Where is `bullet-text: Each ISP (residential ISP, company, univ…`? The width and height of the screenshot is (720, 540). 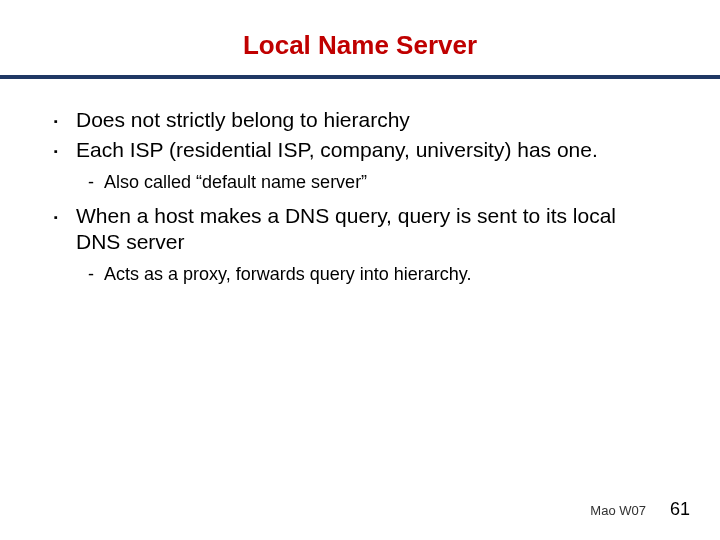
bullet-text: Each ISP (residential ISP, company, univ… is located at coordinates (337, 150).